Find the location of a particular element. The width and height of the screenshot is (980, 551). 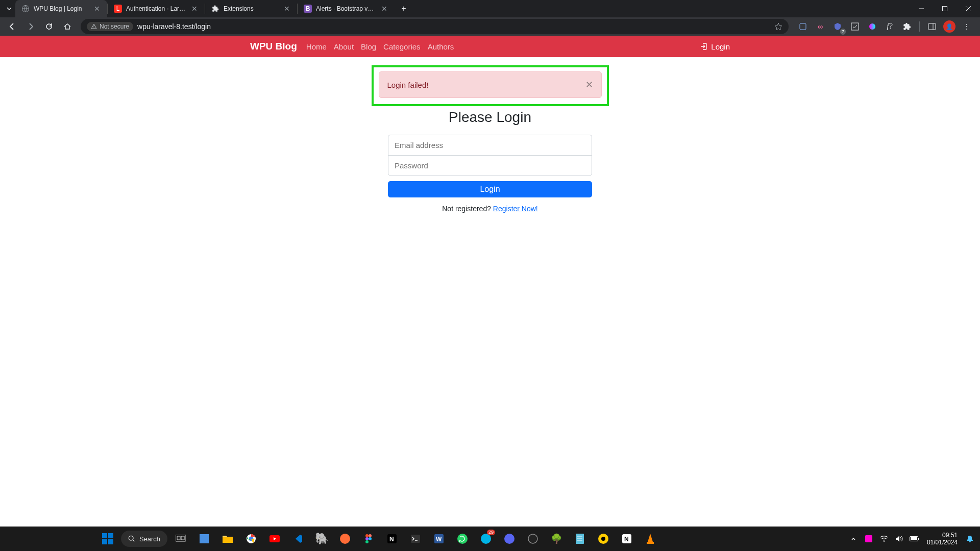

profile-avatar: 👤 is located at coordinates (949, 27).